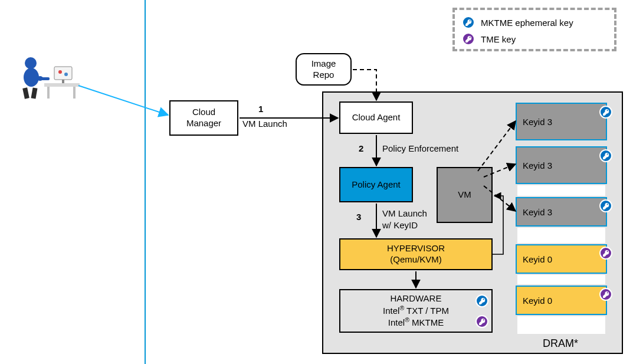  What do you see at coordinates (416, 254) in the screenshot?
I see `hypervisor-box: HYPERVISOR (Qemu/KVM)` at bounding box center [416, 254].